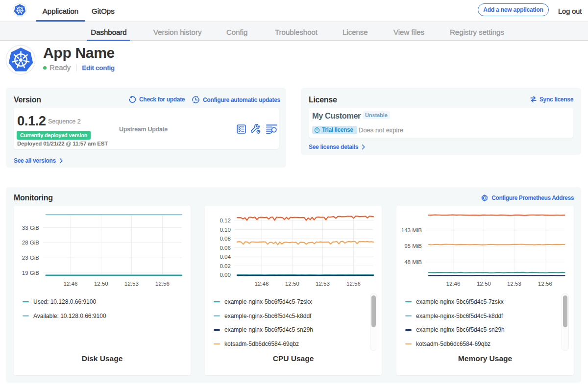 Image resolution: width=588 pixels, height=390 pixels. What do you see at coordinates (30, 258) in the screenshot?
I see `svg-text: 23 GiB` at bounding box center [30, 258].